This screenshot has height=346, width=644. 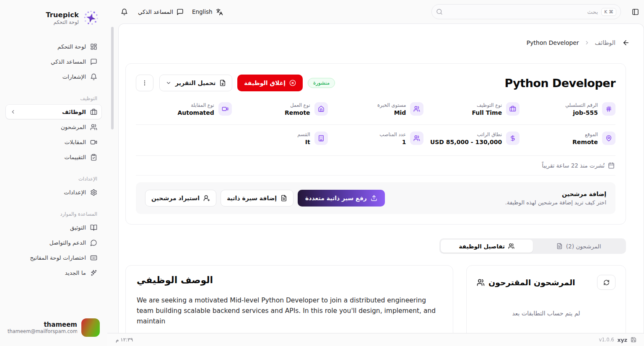 I want to click on environment-label: xyz, so click(x=623, y=340).